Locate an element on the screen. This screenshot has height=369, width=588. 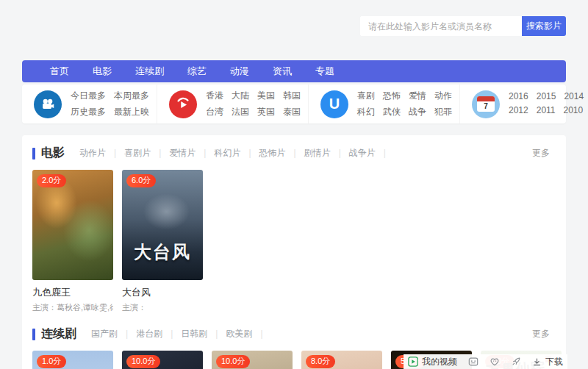
sticker-face-icon is located at coordinates (473, 362).